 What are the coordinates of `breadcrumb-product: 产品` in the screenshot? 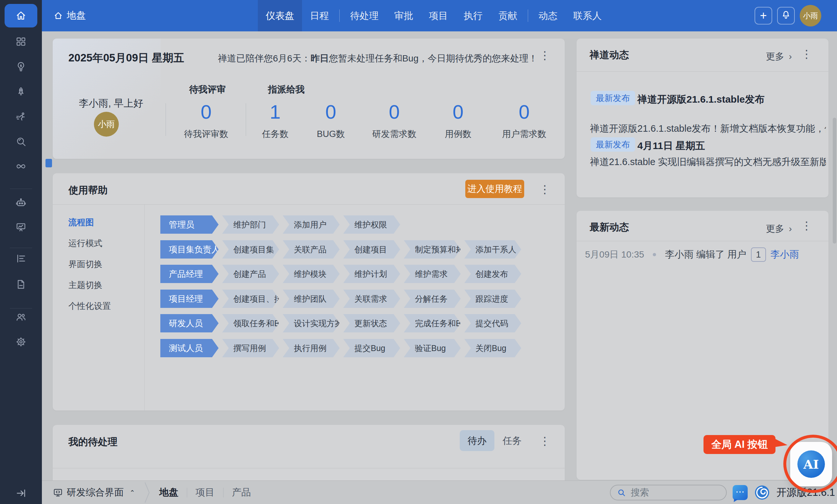 It's located at (242, 493).